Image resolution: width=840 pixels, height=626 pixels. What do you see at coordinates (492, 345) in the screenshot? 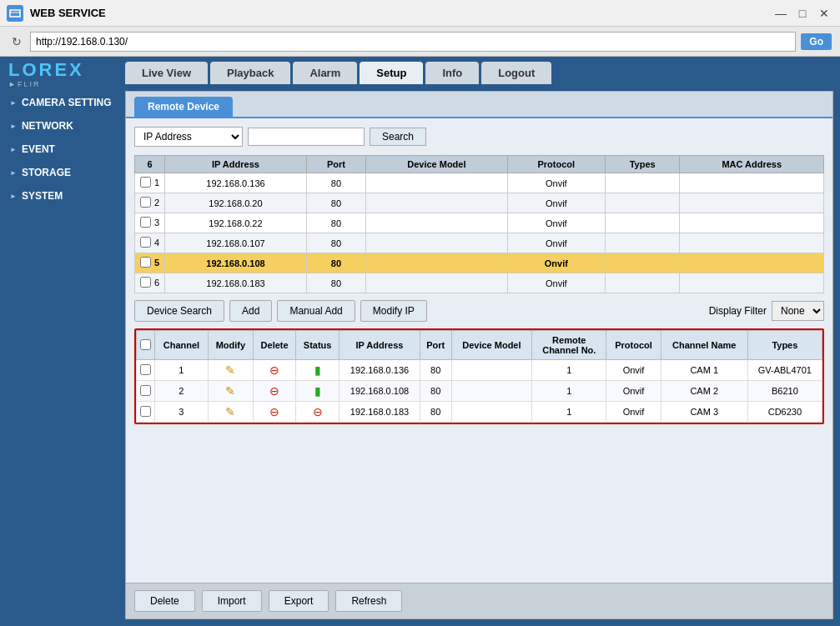
I see `remote-col-model: Device Model` at bounding box center [492, 345].